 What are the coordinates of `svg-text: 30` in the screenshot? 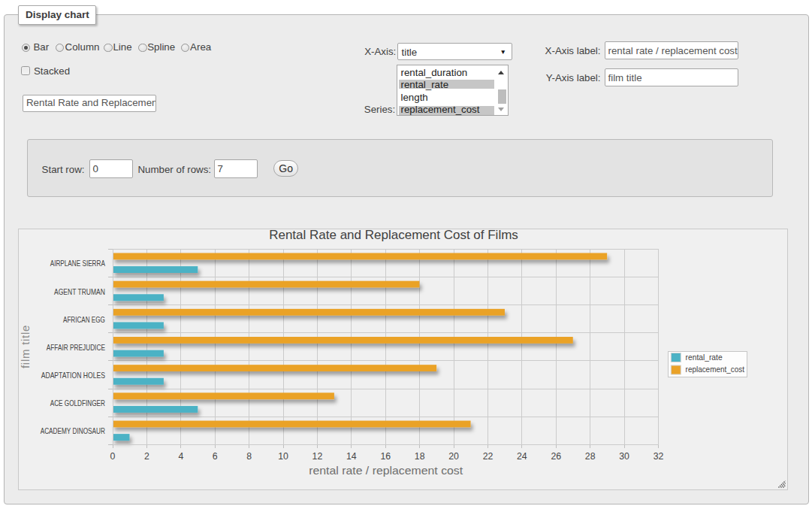 It's located at (624, 456).